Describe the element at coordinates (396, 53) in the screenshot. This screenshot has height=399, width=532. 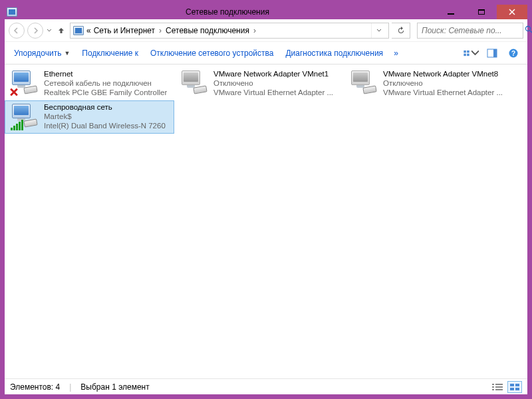
I see `overflow-button: »` at that location.